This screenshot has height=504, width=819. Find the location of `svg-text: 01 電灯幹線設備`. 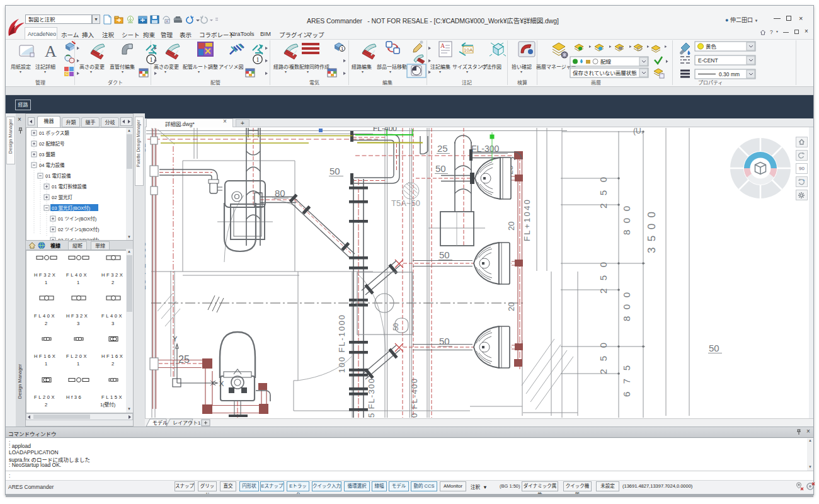

svg-text: 01 電灯幹線設備 is located at coordinates (69, 186).